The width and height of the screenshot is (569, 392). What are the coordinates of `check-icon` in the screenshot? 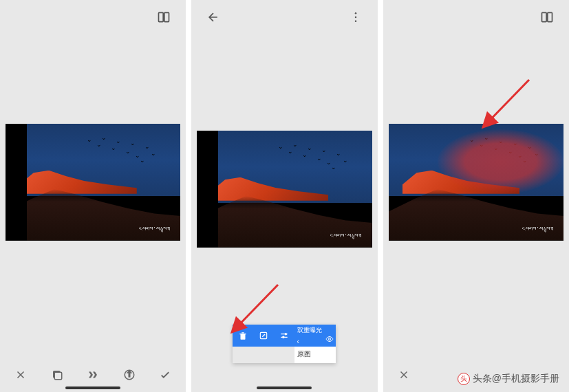 It's located at (165, 375).